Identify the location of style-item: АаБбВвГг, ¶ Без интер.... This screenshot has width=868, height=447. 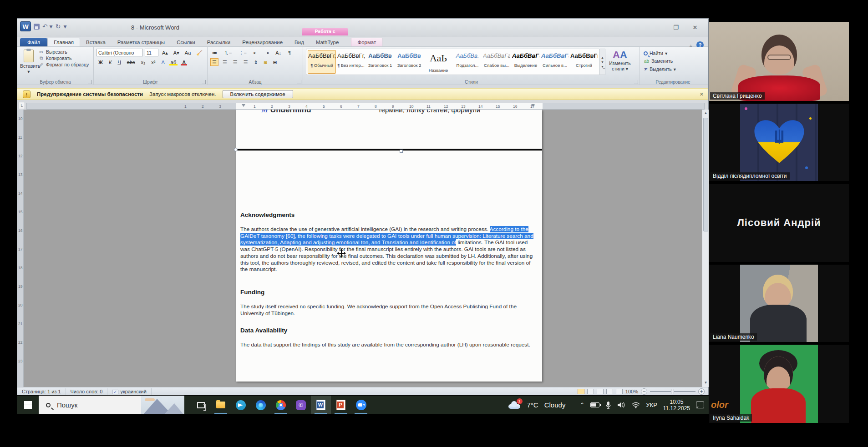
(351, 62).